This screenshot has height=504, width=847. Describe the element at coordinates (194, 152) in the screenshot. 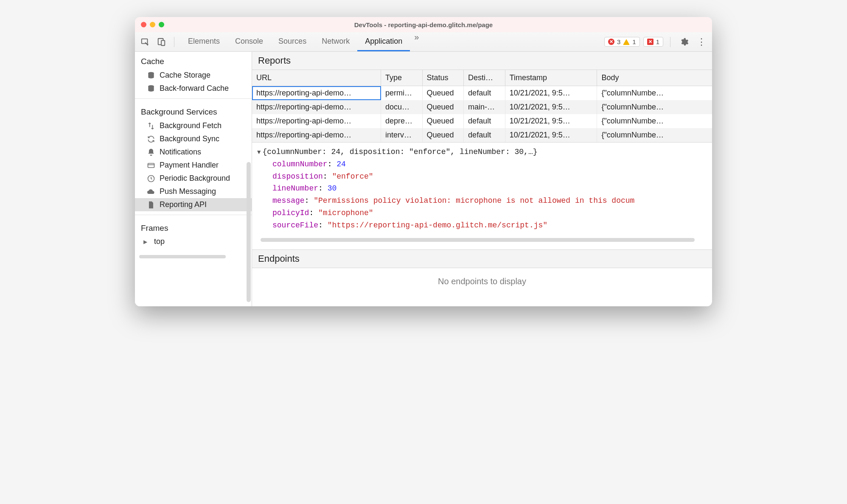

I see `sidebar-item-notifications: Notifications` at that location.